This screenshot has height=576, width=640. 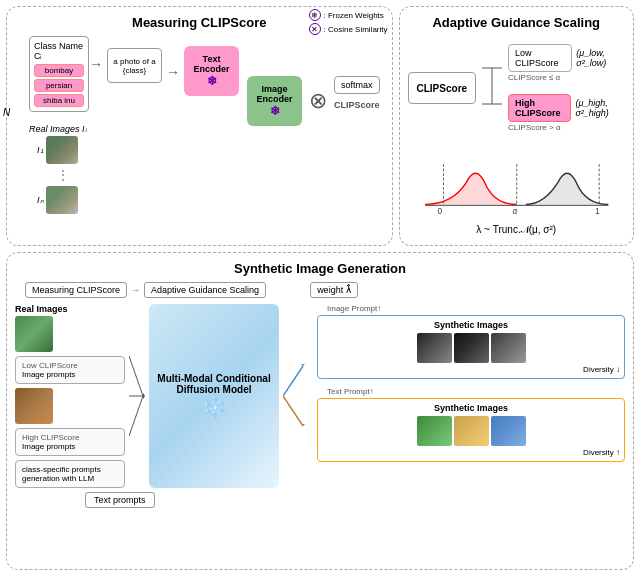 What do you see at coordinates (320, 268) in the screenshot?
I see `synthetic-title: Synthetic Image Generation` at bounding box center [320, 268].